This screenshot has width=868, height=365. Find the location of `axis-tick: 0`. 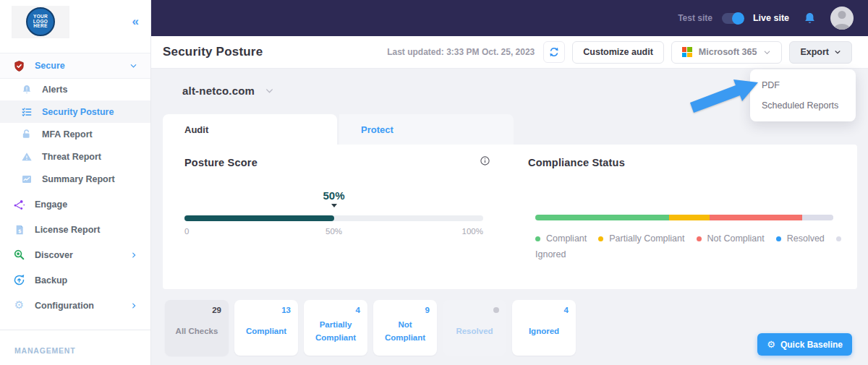

axis-tick: 0 is located at coordinates (187, 231).